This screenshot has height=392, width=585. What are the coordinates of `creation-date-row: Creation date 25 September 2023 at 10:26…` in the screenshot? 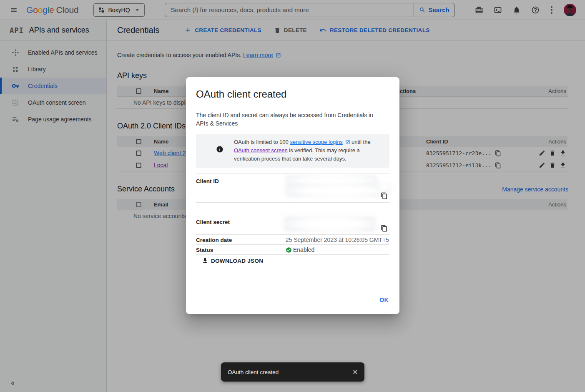 It's located at (293, 240).